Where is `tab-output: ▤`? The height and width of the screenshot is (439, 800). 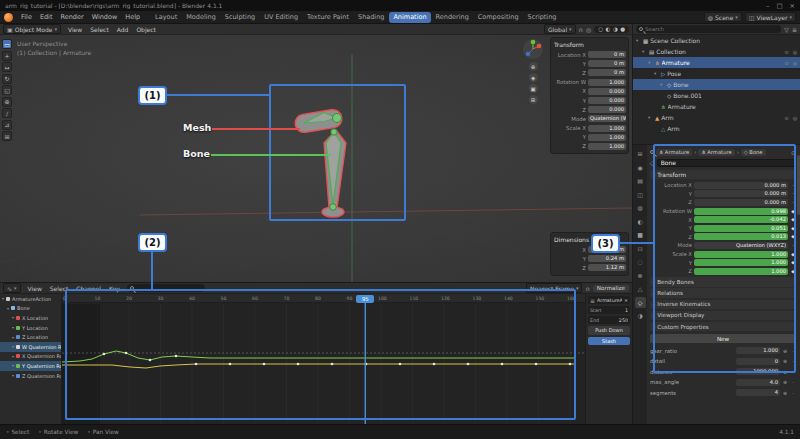 tab-output: ▤ is located at coordinates (640, 180).